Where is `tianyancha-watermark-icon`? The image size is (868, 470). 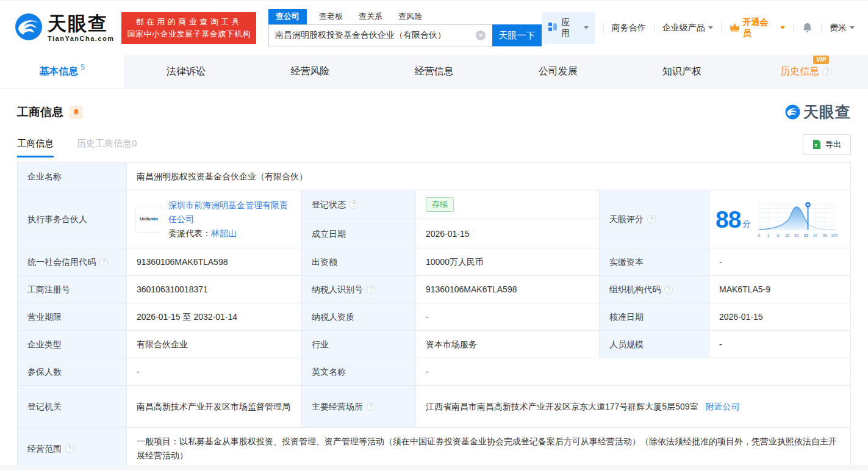 tianyancha-watermark-icon is located at coordinates (793, 112).